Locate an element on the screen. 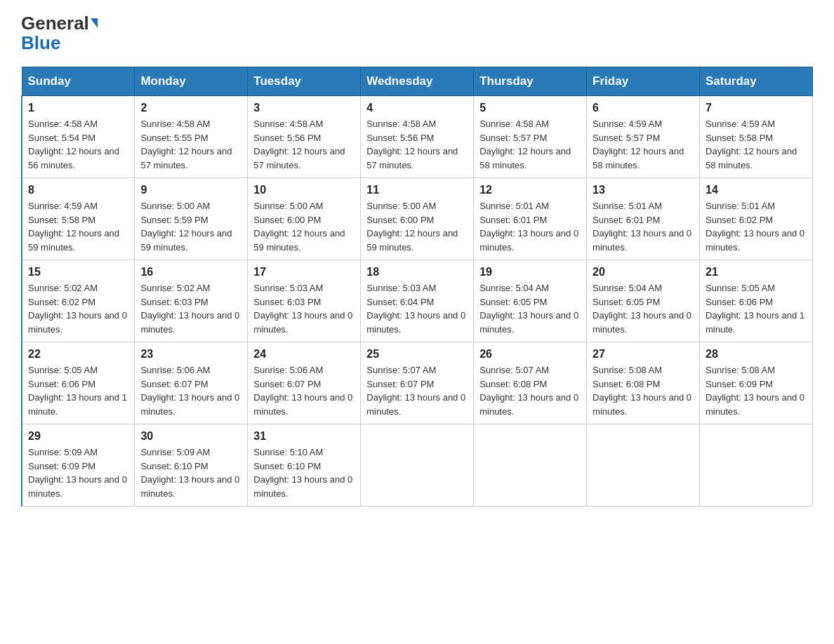 The width and height of the screenshot is (834, 644). day-number: 18 is located at coordinates (417, 272).